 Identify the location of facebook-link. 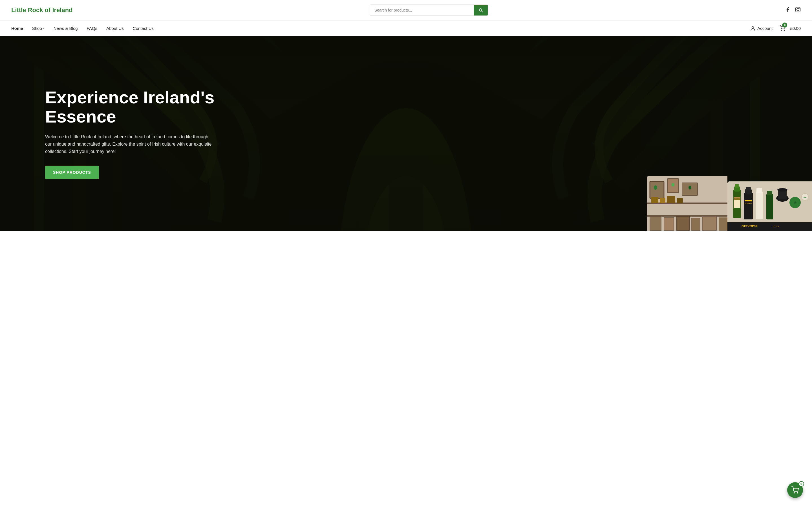
(788, 10).